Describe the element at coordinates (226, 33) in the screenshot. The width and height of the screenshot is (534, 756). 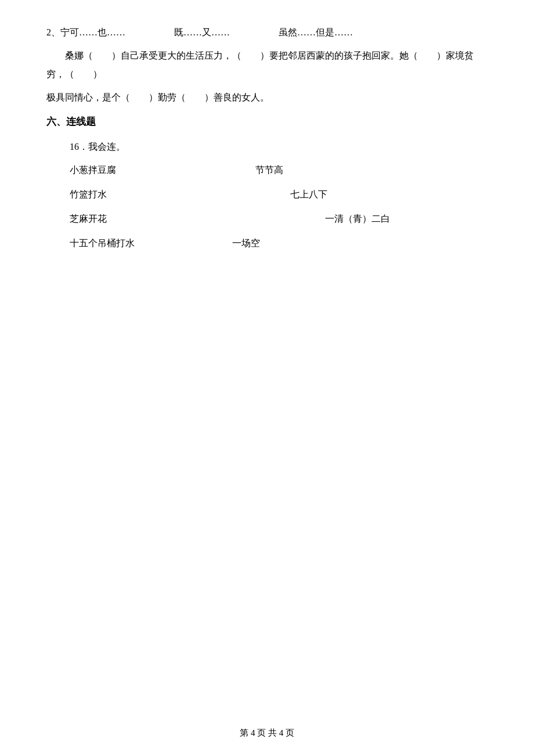
I see `section2-col2: 既……又……` at that location.